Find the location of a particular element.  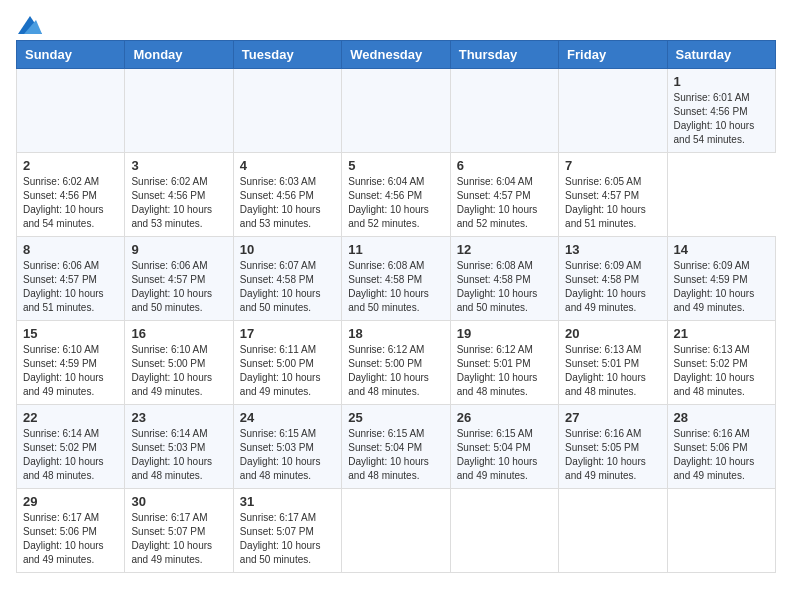

sunset-time: Sunset: 5:07 PM is located at coordinates (178, 532).